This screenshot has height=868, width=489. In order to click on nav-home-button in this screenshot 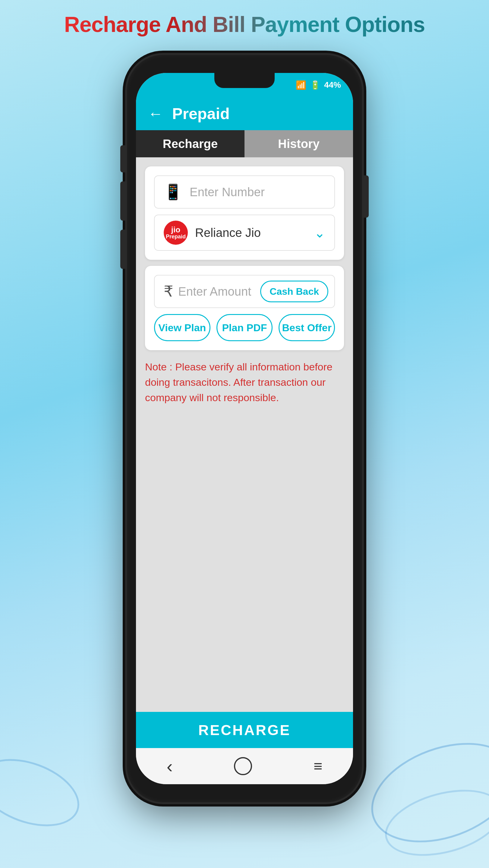, I will do `click(243, 766)`.